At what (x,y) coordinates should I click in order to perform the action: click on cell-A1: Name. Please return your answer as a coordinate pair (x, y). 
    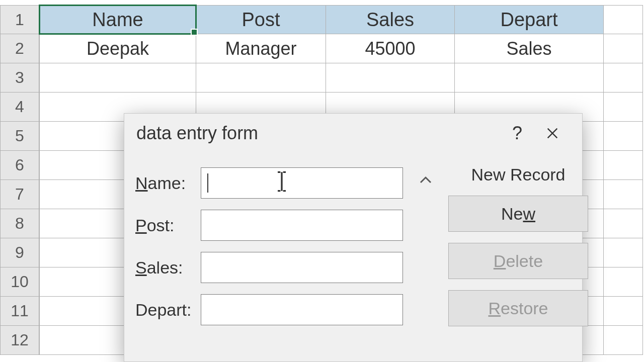
    Looking at the image, I should click on (118, 20).